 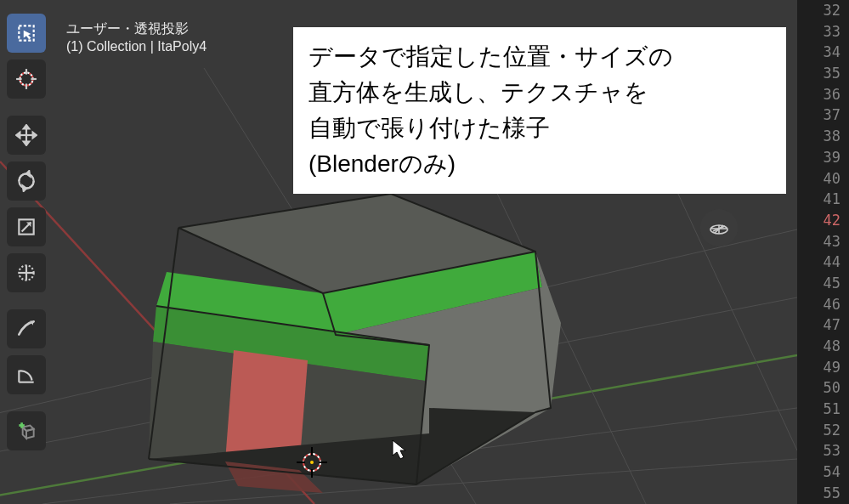 What do you see at coordinates (719, 228) in the screenshot?
I see `viewport-grid-icon` at bounding box center [719, 228].